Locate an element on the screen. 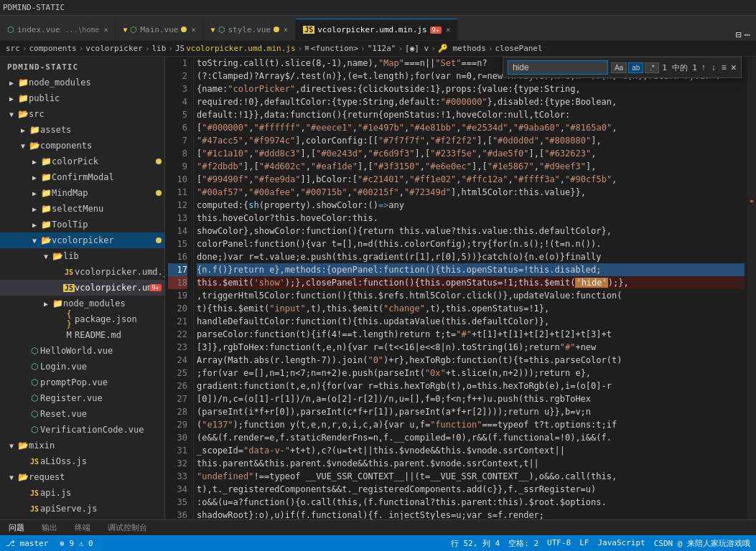 This screenshot has width=756, height=551. sidebar-item-label: lib is located at coordinates (113, 256).